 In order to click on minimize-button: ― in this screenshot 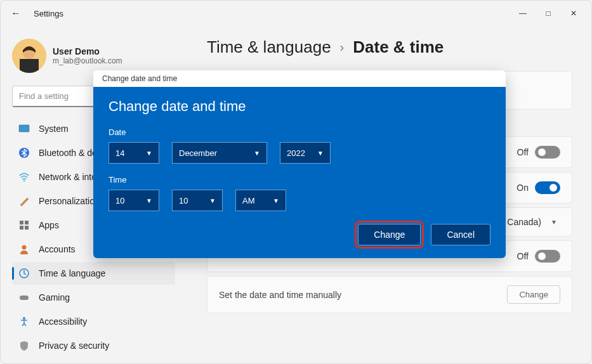, I will do `click(523, 13)`.